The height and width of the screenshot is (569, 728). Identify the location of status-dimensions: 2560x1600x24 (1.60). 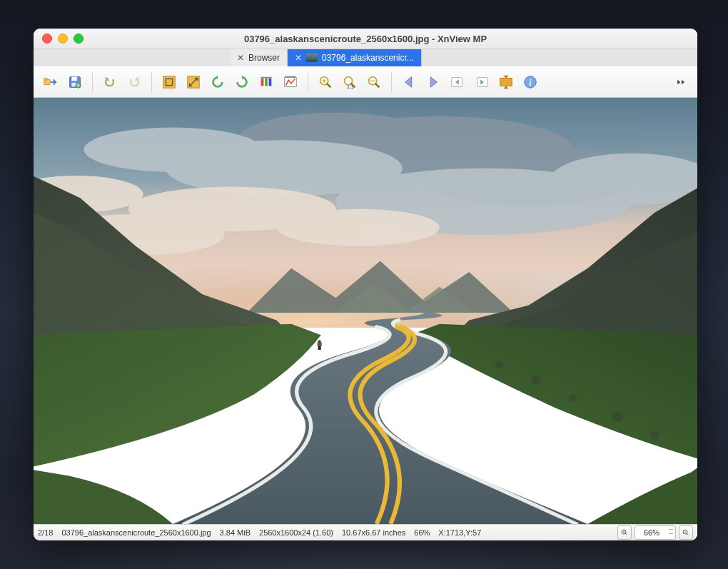
(296, 533).